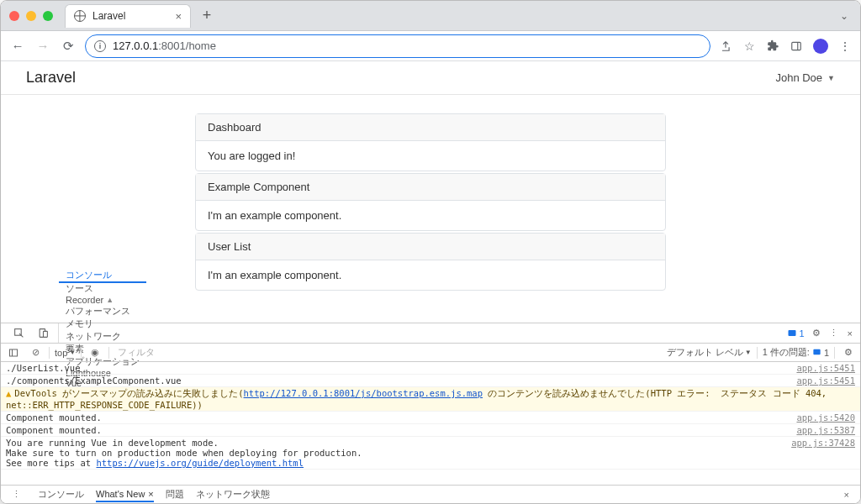 The width and height of the screenshot is (861, 504). What do you see at coordinates (816, 333) in the screenshot?
I see `devtools-settings-icon: ⚙` at bounding box center [816, 333].